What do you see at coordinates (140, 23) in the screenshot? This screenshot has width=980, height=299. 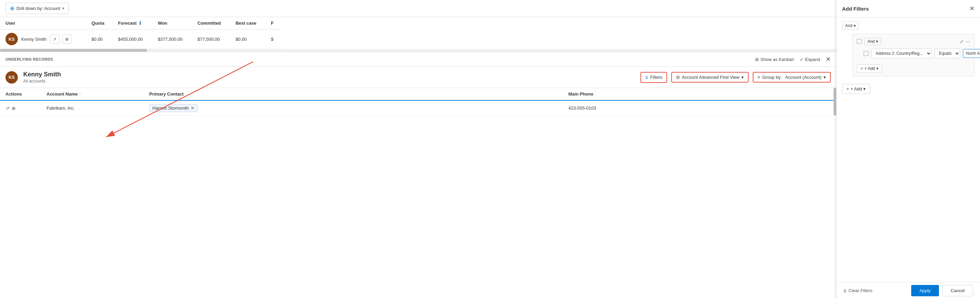 I see `forecast-info-icon: ℹ` at bounding box center [140, 23].